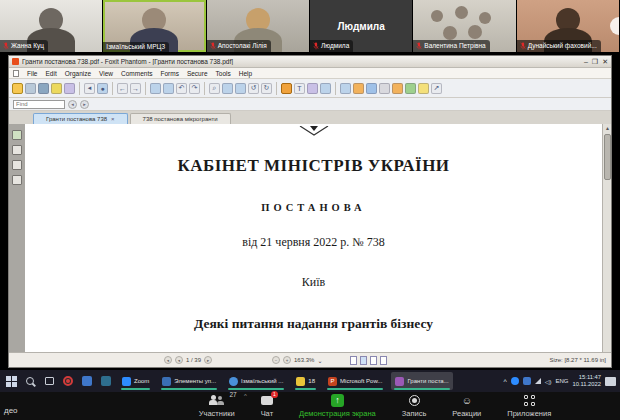 The image size is (620, 420). What do you see at coordinates (84, 104) in the screenshot?
I see `find-next-icon: ▸` at bounding box center [84, 104].